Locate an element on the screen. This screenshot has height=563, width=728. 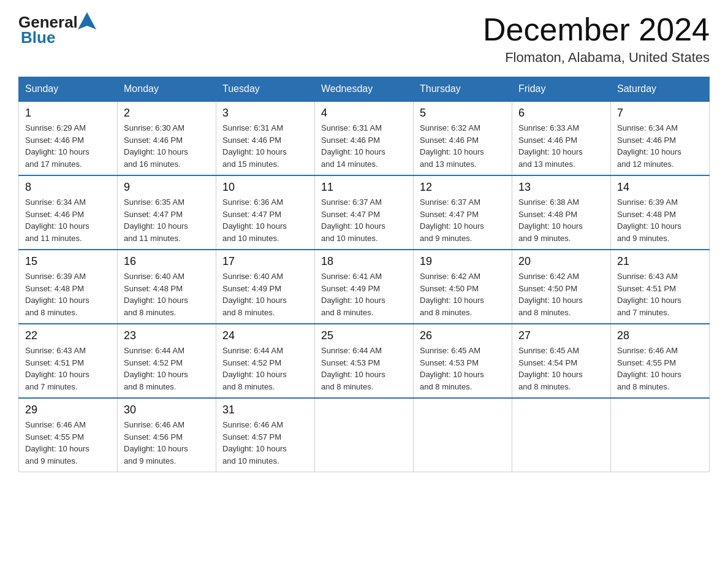
calendar-day-cell: 13Sunrise: 6:38 AMSunset: 4:48 PMDayligh… is located at coordinates (561, 212).